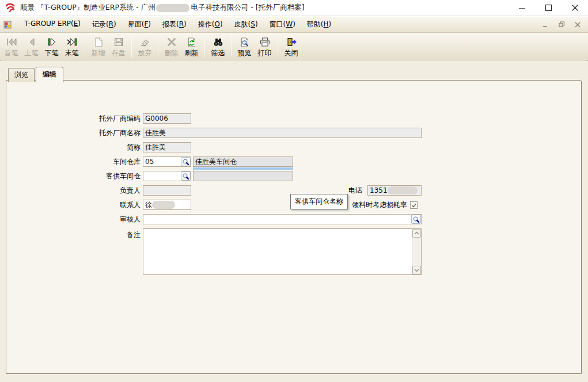 The height and width of the screenshot is (382, 588). Describe the element at coordinates (74, 219) in the screenshot. I see `auditor-label: 审核人` at that location.